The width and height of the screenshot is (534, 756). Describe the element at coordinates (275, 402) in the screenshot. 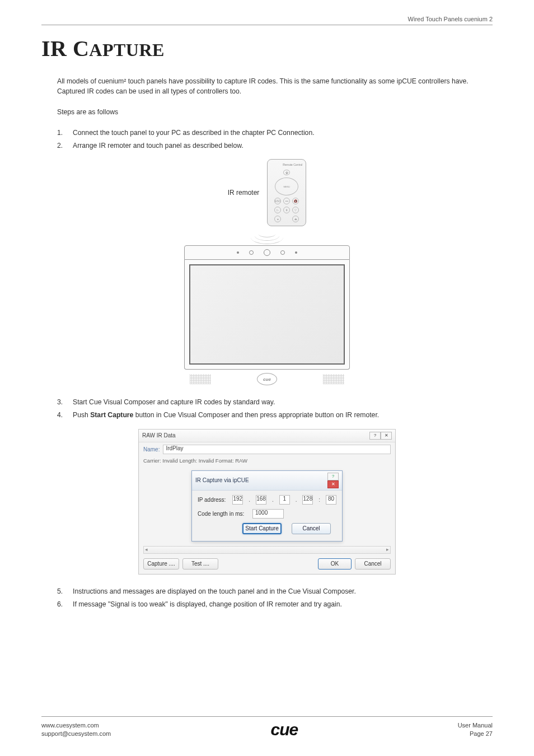

I see `step-3: Start Cue Visual Composer and capture IR…` at that location.